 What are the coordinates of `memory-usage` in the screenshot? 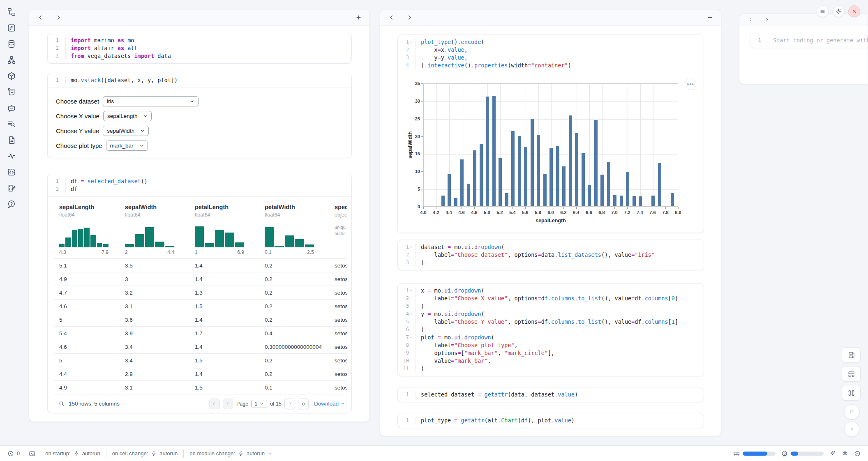 It's located at (755, 454).